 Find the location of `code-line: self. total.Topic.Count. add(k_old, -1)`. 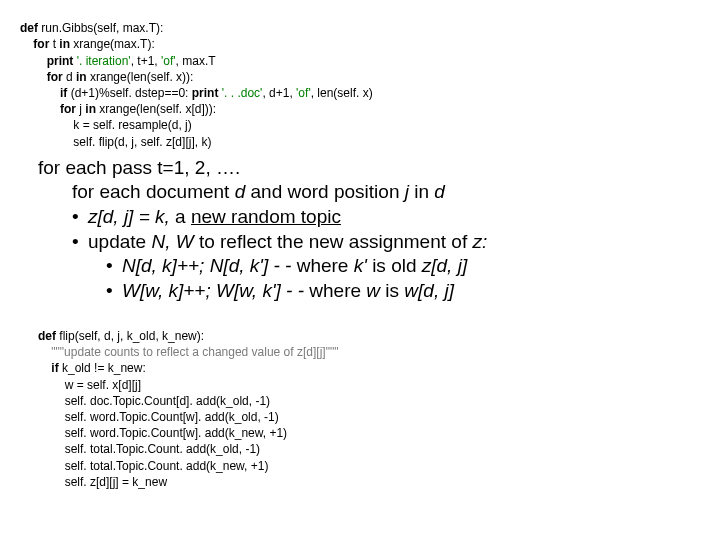

code-line: self. total.Topic.Count. add(k_old, -1) is located at coordinates (149, 449).